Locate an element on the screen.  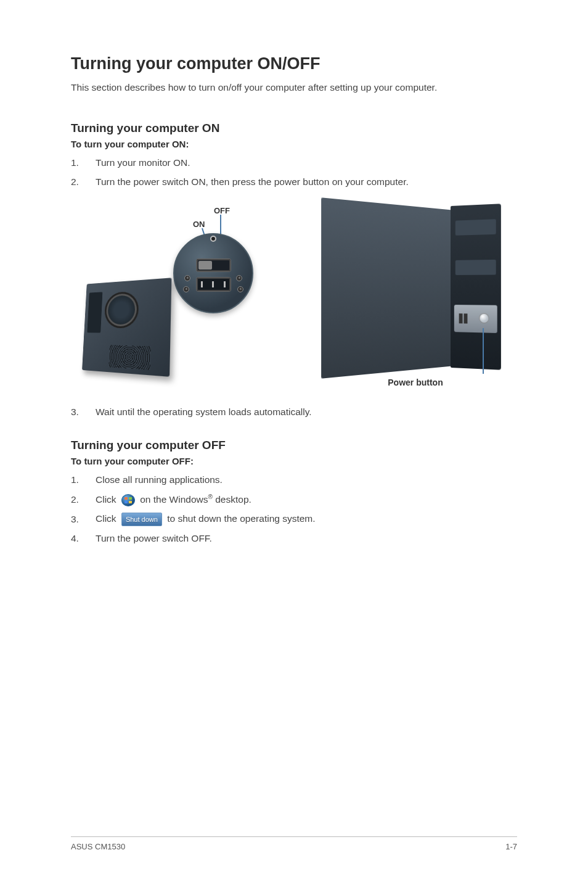
section-on-heading: Turning your computer ON is located at coordinates (294, 128).